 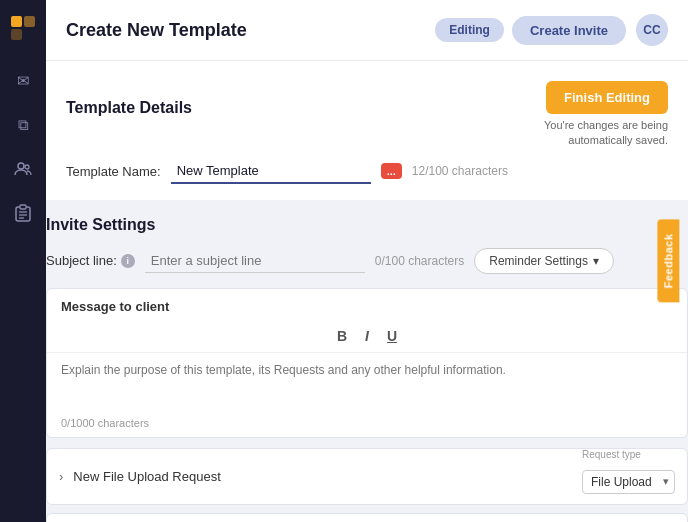 What do you see at coordinates (606, 134) in the screenshot?
I see `auto-save-notice: You're changes are being automatically s…` at bounding box center [606, 134].